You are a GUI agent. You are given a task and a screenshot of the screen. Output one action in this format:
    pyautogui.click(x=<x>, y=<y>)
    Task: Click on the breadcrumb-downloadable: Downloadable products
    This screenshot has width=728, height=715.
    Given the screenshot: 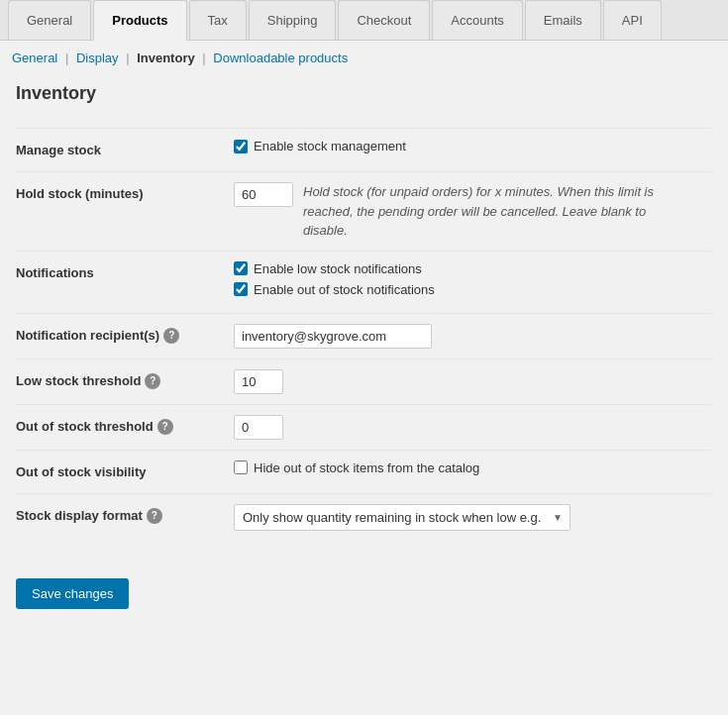 What is the action you would take?
    pyautogui.click(x=280, y=57)
    